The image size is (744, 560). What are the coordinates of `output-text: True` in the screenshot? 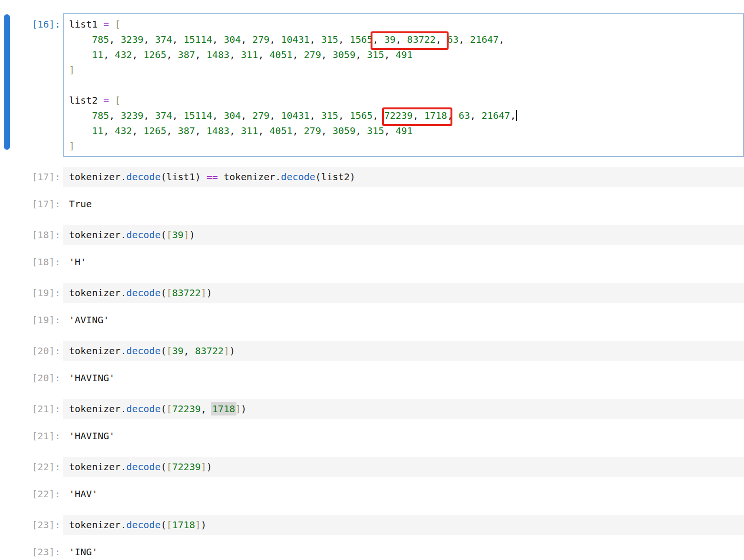 It's located at (403, 204).